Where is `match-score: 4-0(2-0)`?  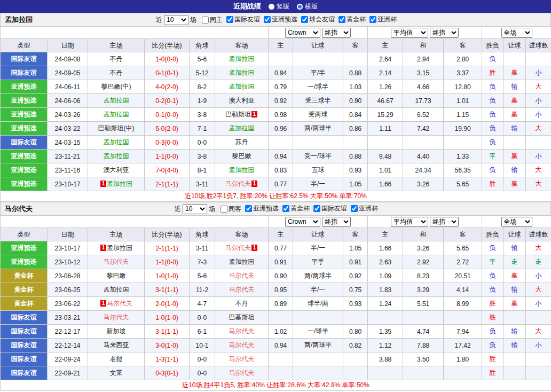 match-score: 4-0(2-0) is located at coordinates (167, 87).